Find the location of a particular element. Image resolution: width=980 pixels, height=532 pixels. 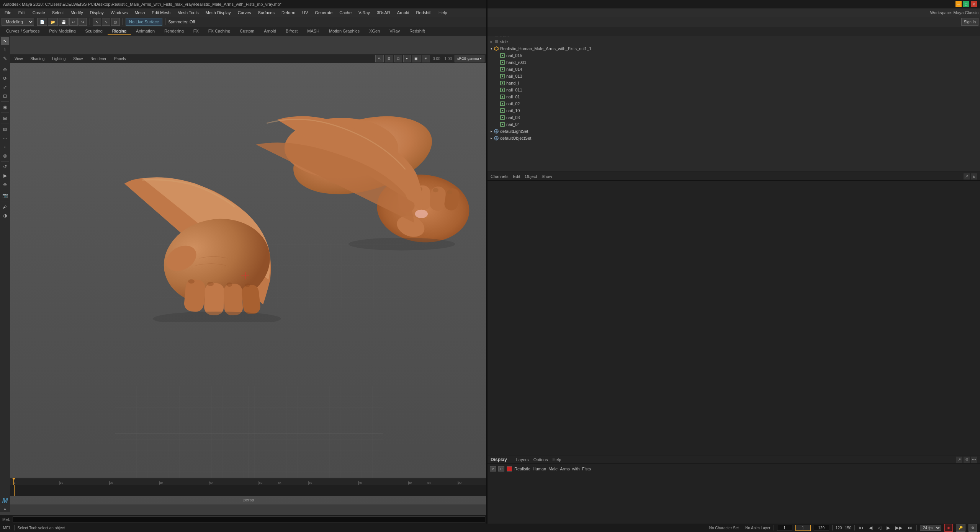

play-btn: ▶ is located at coordinates (888, 528).